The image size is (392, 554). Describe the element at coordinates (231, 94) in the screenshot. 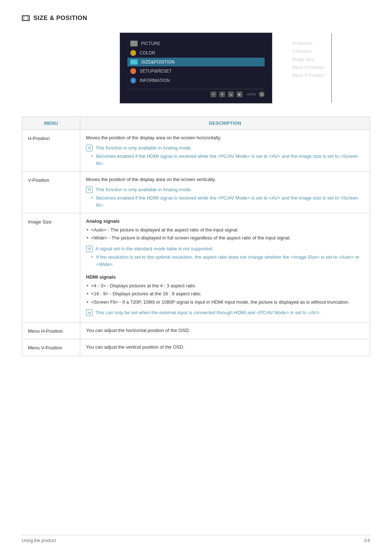

I see `osd-btn-up: ▲` at that location.